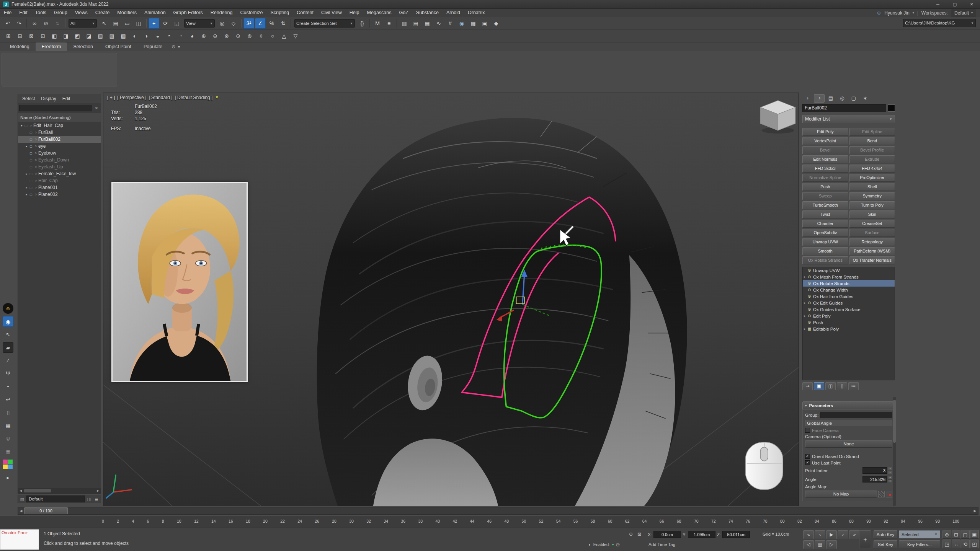  What do you see at coordinates (427, 13) in the screenshot?
I see `menu-substance: Substance` at bounding box center [427, 13].